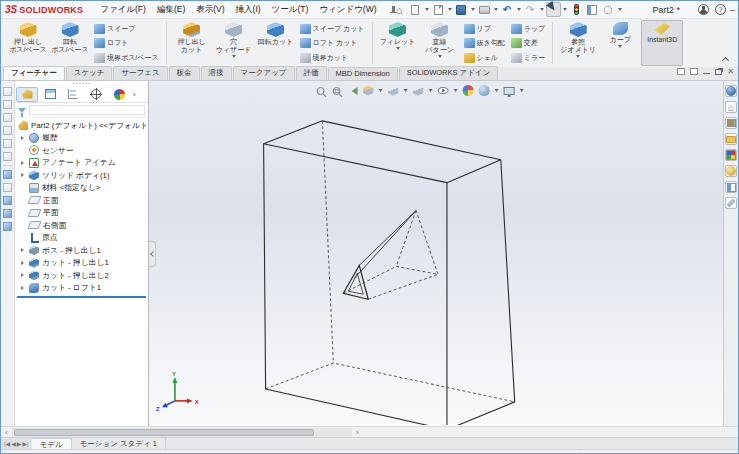 Image resolution: width=739 pixels, height=454 pixels. Describe the element at coordinates (164, 432) in the screenshot. I see `scrollbar-thumb` at that location.